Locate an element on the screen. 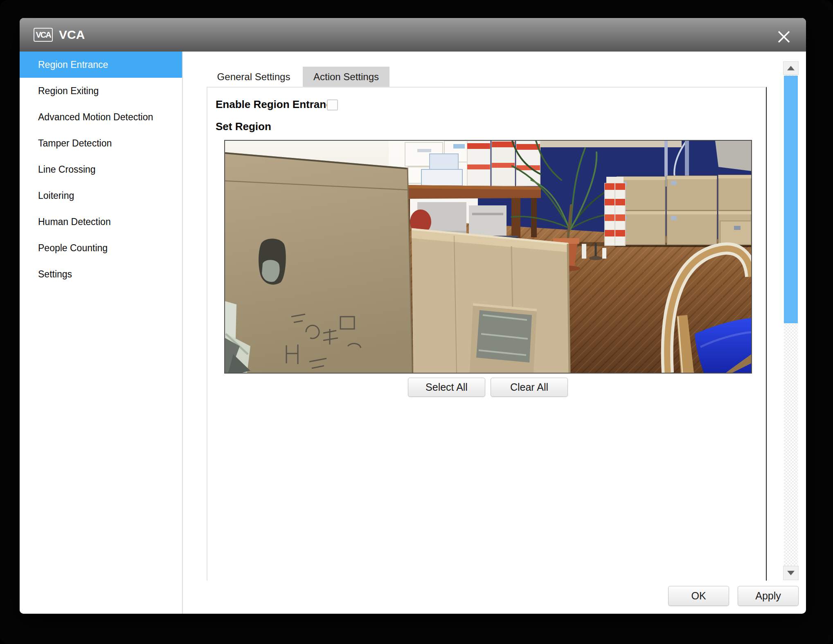 Image resolution: width=833 pixels, height=644 pixels. apply-button: Apply is located at coordinates (768, 596).